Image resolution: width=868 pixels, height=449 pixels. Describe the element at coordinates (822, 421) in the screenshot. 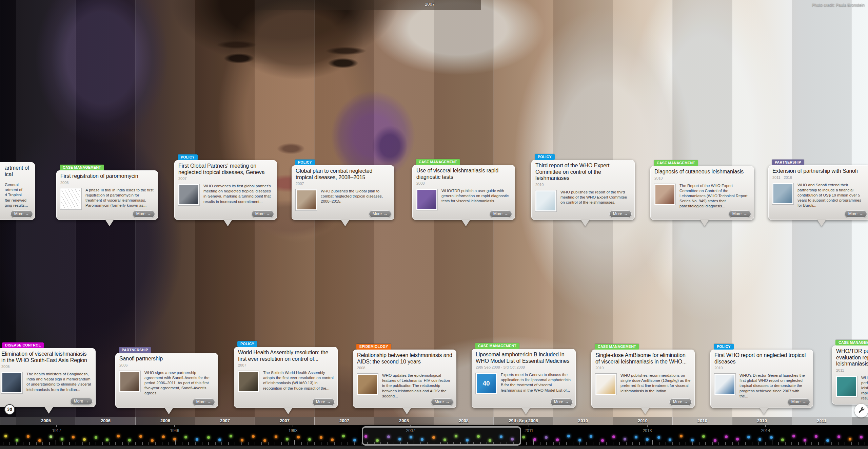

I see `year-band-segment: 2011` at that location.